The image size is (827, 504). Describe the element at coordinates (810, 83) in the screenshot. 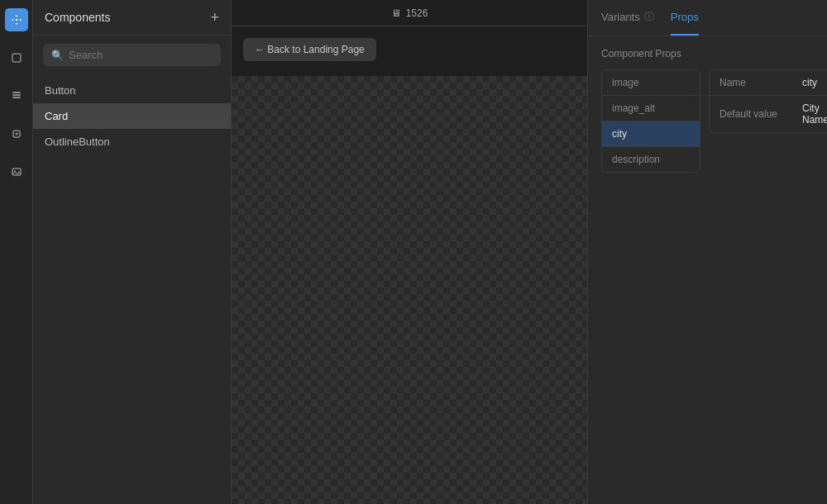

I see `prop-name-value: city` at that location.